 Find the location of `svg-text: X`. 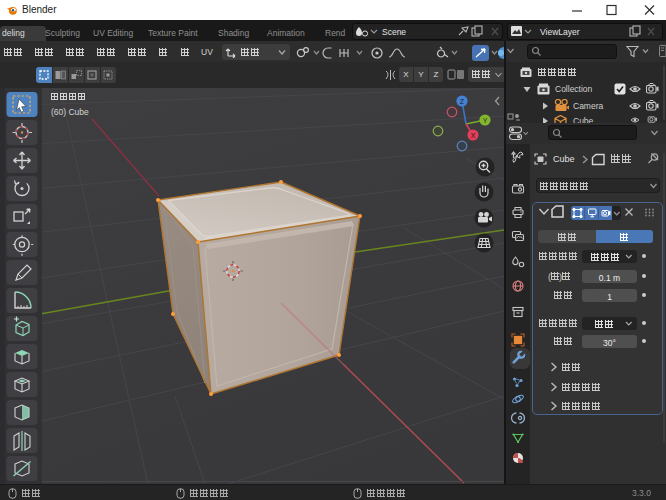

svg-text: X is located at coordinates (474, 136).